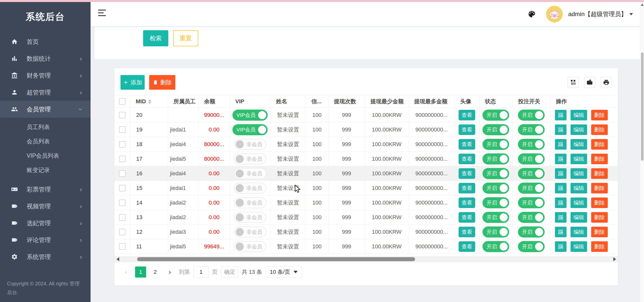 The image size is (644, 302). What do you see at coordinates (532, 14) in the screenshot?
I see `theme-palette-icon` at bounding box center [532, 14].